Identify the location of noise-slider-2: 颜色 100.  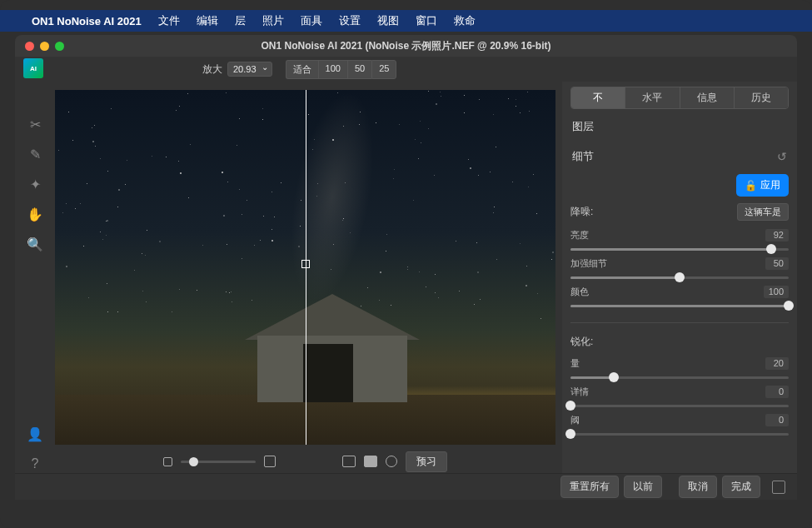
(680, 296).